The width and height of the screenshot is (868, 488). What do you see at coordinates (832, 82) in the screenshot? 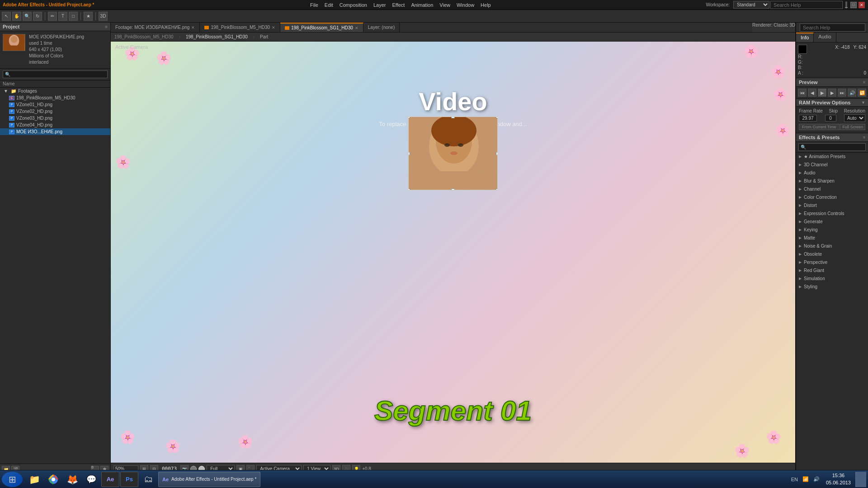
I see `preview-header: Preview ≡` at bounding box center [832, 82].